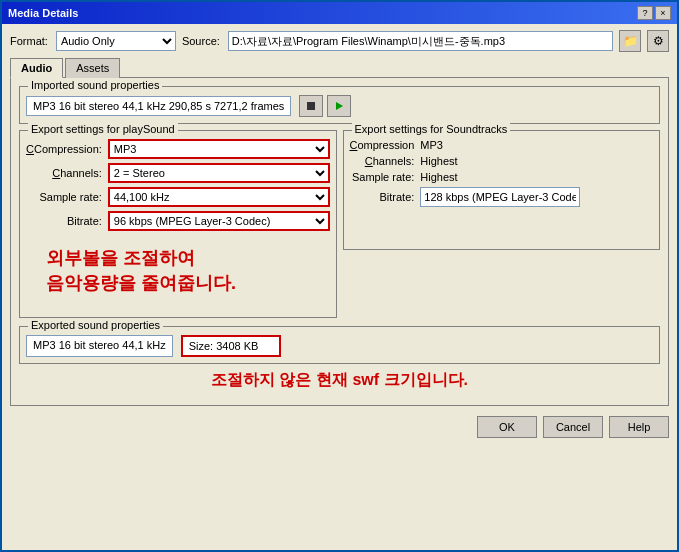 This screenshot has height=552, width=679. Describe the element at coordinates (507, 427) in the screenshot. I see `ok-button: OK` at that location.